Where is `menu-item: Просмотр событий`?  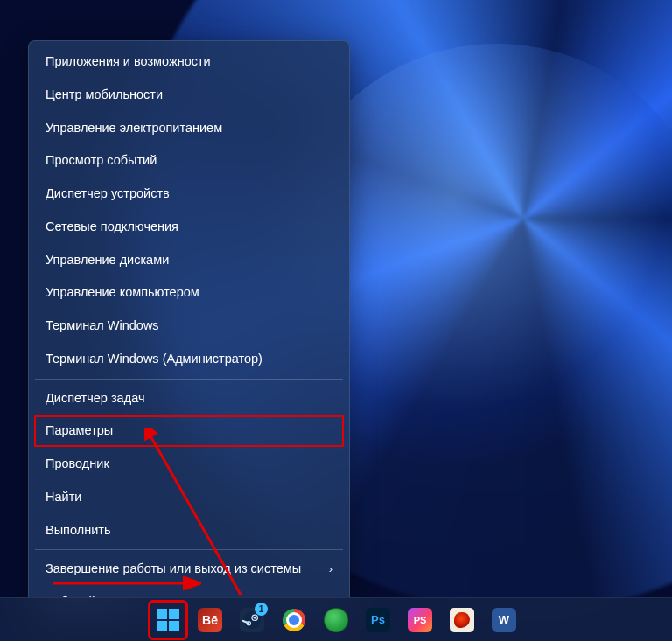 menu-item: Просмотр событий is located at coordinates (189, 161).